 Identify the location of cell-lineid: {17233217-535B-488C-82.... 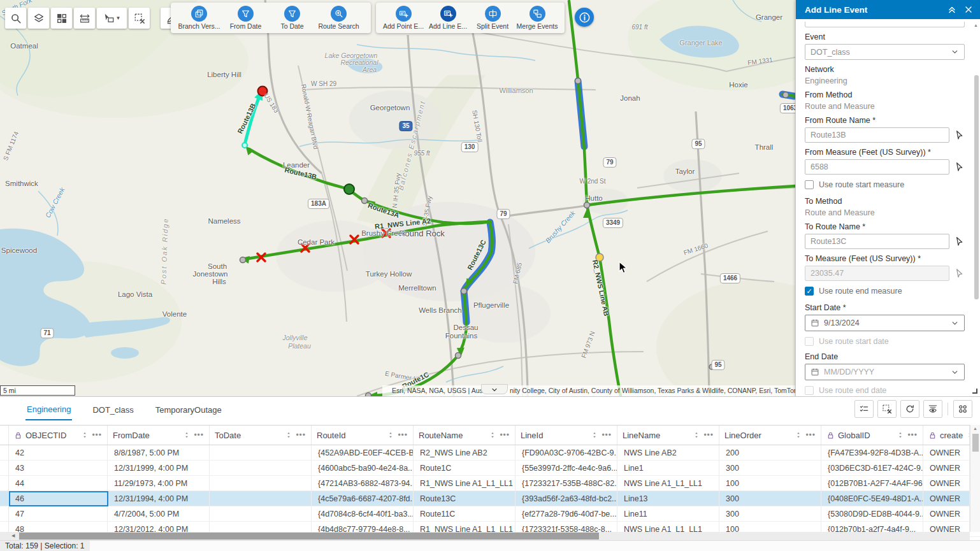
(566, 483).